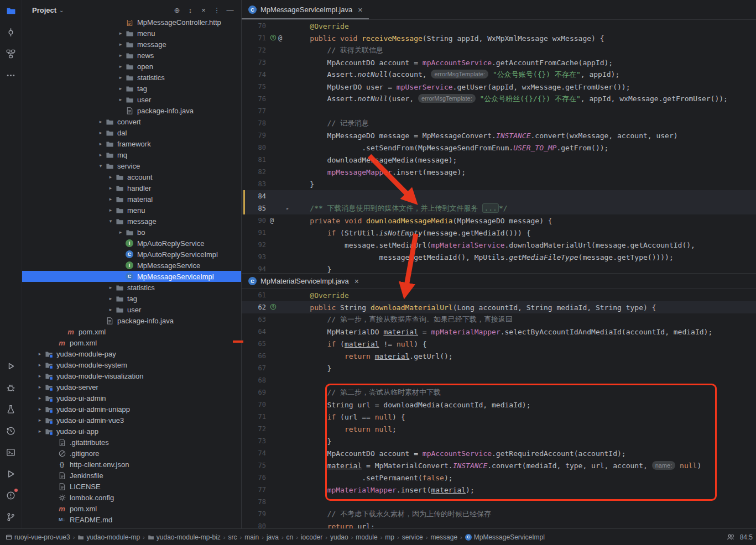 The width and height of the screenshot is (756, 545). I want to click on tree-item-readme-md: M↓README.md, so click(132, 520).